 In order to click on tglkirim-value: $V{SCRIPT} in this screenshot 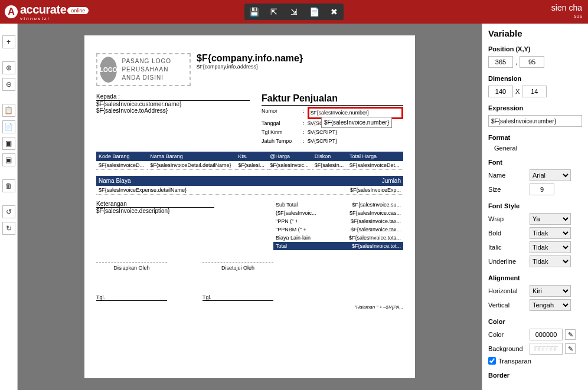, I will do `click(355, 132)`.